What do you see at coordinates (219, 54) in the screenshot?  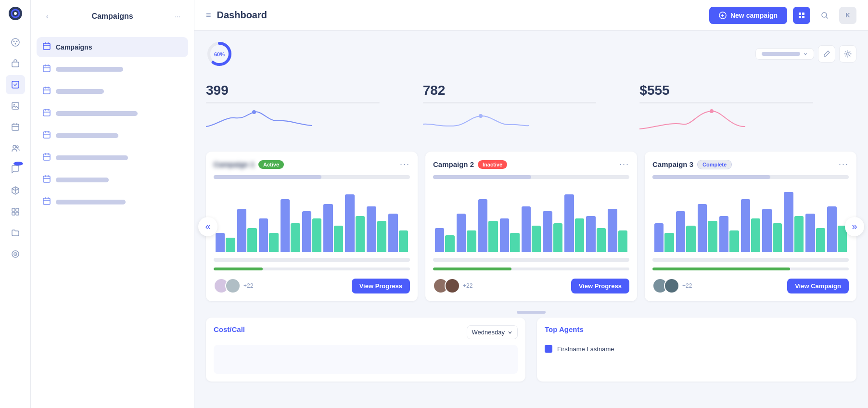 I see `progress-circle: 60%` at bounding box center [219, 54].